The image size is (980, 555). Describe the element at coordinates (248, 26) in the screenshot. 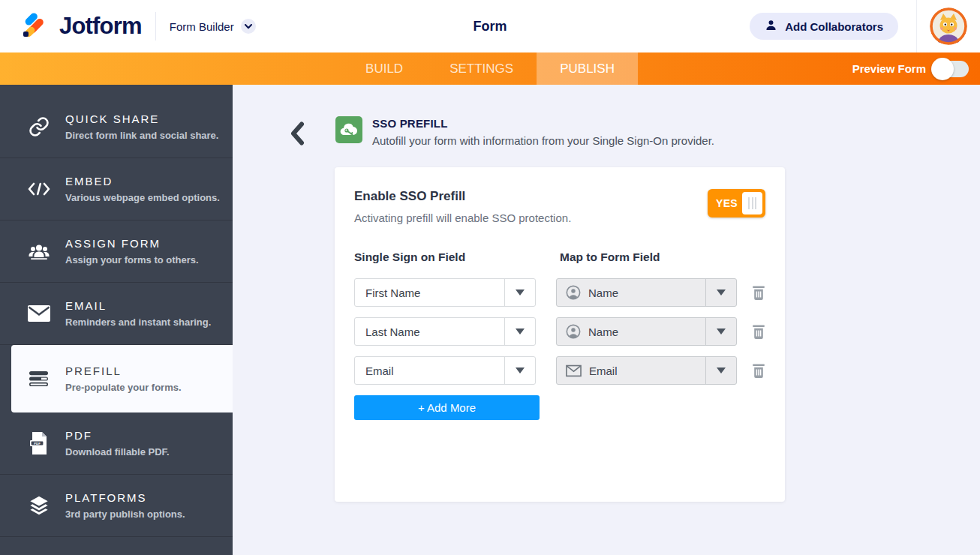

I see `chevron-down-icon` at that location.